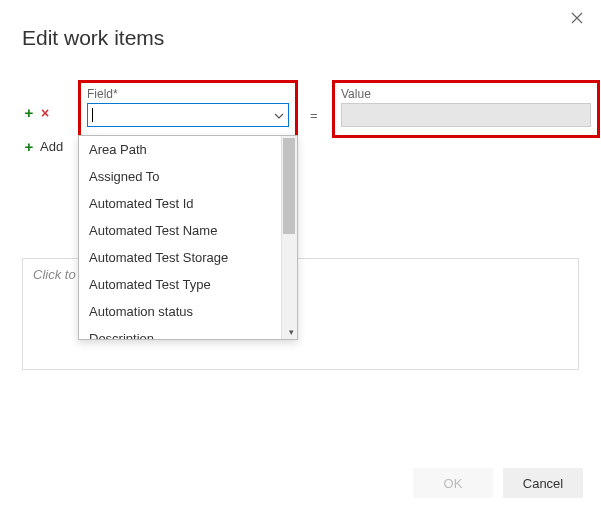 This screenshot has height=516, width=601. I want to click on value-highlight: Value, so click(466, 109).